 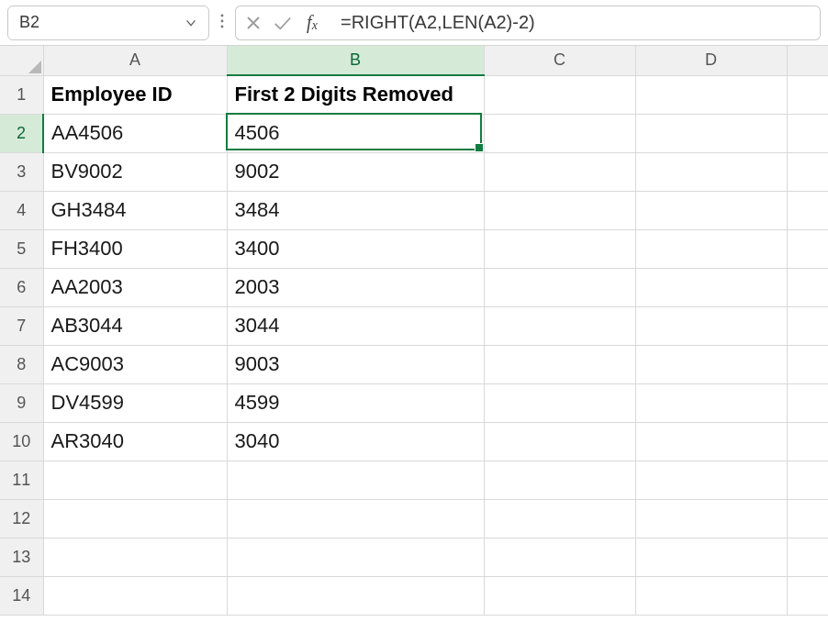 What do you see at coordinates (711, 403) in the screenshot?
I see `cell-D9` at bounding box center [711, 403].